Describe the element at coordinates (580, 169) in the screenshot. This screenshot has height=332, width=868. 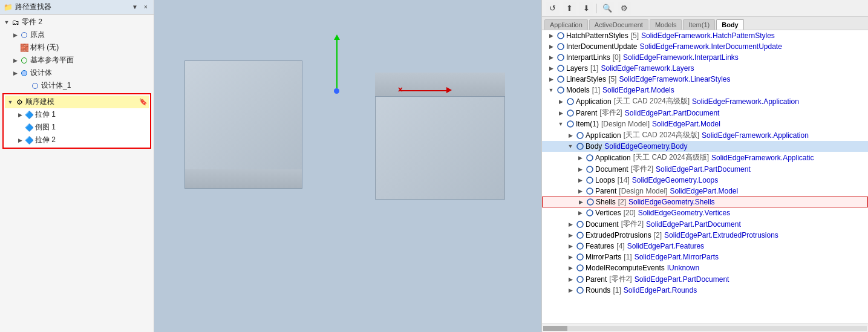
I see `expand-doc_body: ▶` at that location.